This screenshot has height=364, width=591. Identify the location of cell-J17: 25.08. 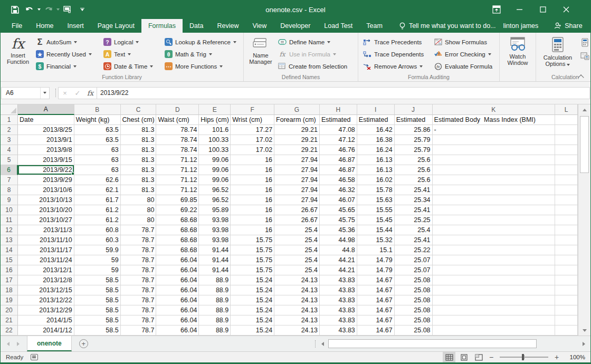
(414, 281).